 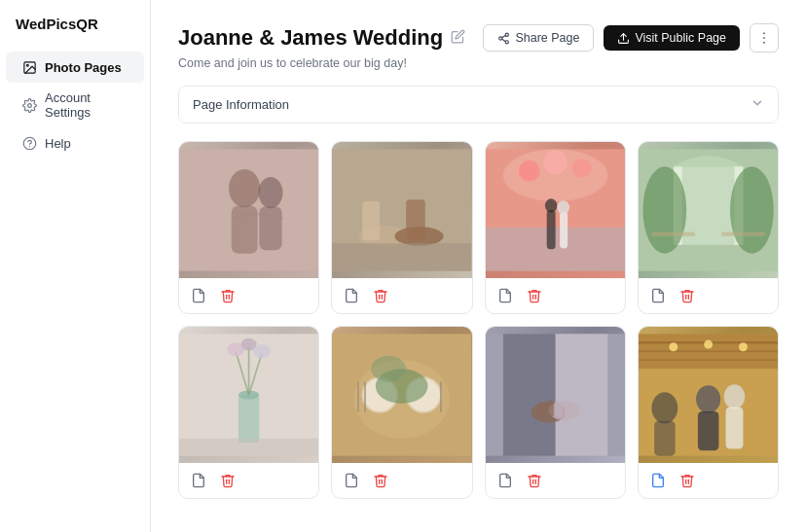 I want to click on visit-public-page-button: Visit Public Page, so click(x=672, y=38).